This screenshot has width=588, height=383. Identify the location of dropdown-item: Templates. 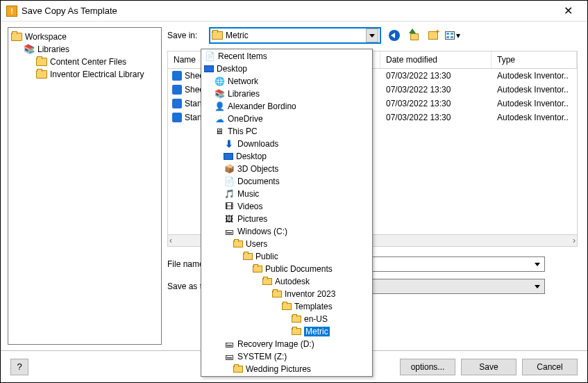
(287, 307).